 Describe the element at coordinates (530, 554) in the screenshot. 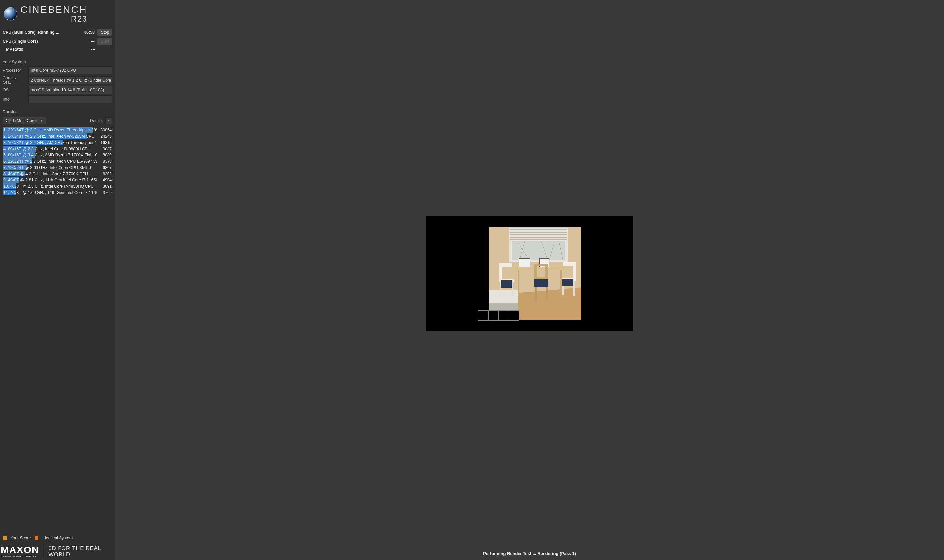

I see `status-text: Performing Render Test ... Rendering (Pa…` at that location.